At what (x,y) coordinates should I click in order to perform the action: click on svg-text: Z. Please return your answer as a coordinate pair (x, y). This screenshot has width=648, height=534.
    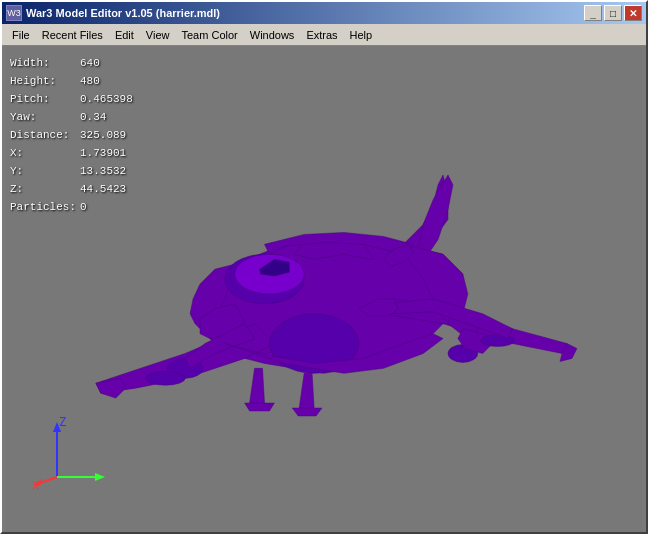
    Looking at the image, I should click on (62, 422).